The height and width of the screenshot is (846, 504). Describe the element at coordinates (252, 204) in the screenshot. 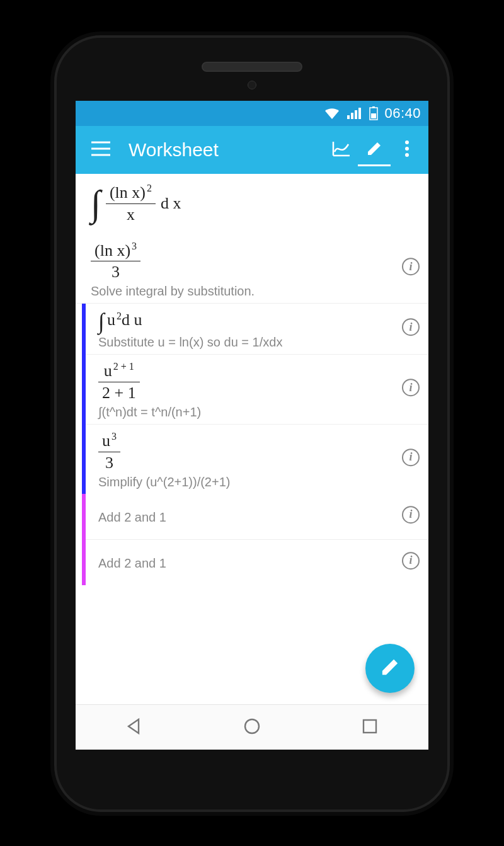

I see `problem-expression: ∫ (ln x)2 x d x` at that location.